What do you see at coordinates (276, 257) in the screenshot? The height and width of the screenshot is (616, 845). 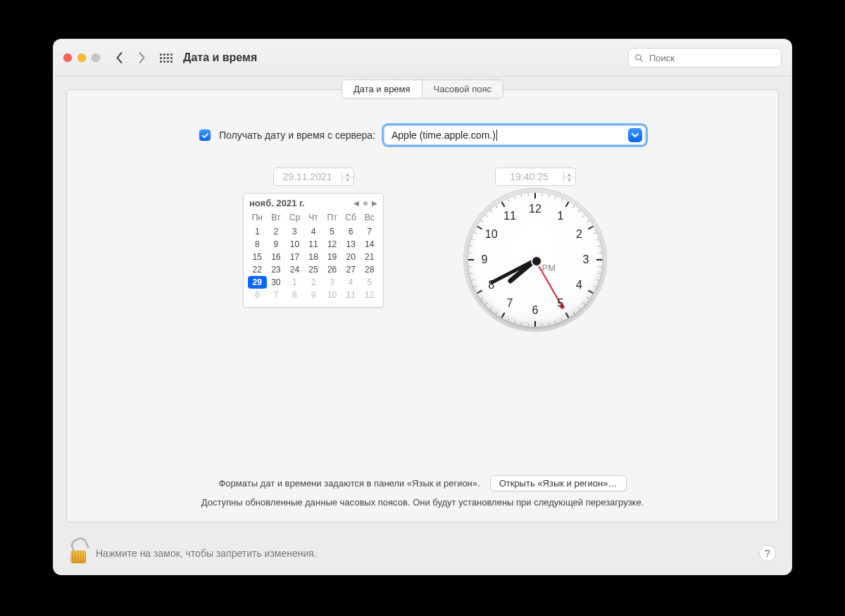 I see `calendar-day: 16` at bounding box center [276, 257].